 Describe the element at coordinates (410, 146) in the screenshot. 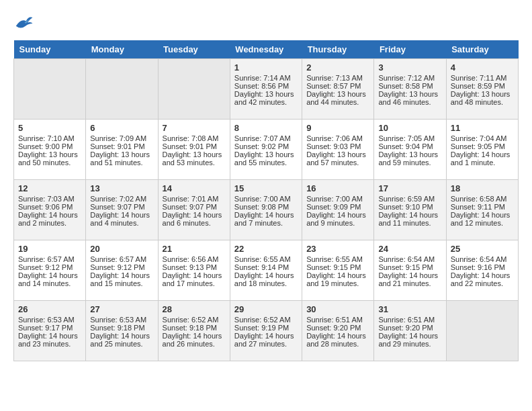

I see `cell-info: Sunset: 9:04 PM` at that location.